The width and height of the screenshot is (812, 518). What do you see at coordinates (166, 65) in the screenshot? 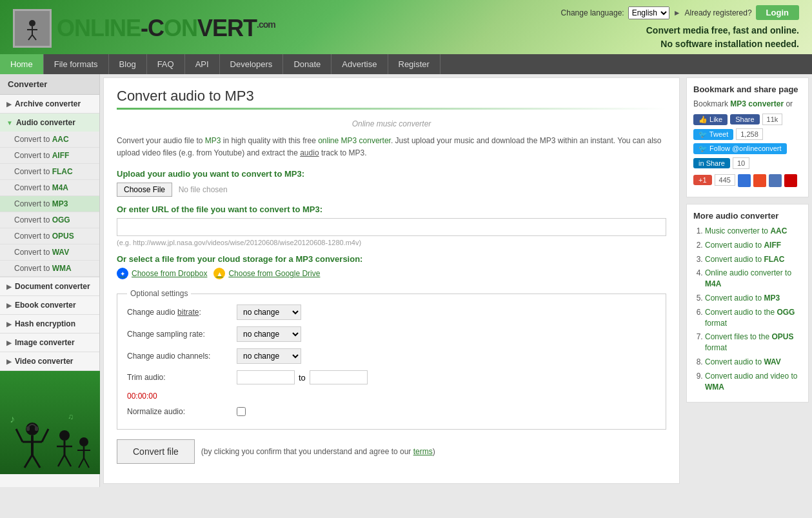
I see `nav-faq: FAQ` at bounding box center [166, 65].